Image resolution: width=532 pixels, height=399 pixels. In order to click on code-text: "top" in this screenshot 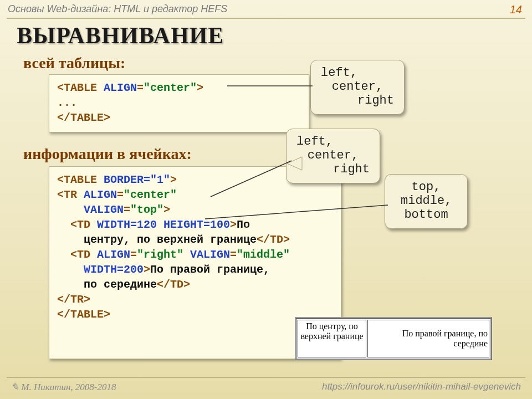, I will do `click(147, 209)`.